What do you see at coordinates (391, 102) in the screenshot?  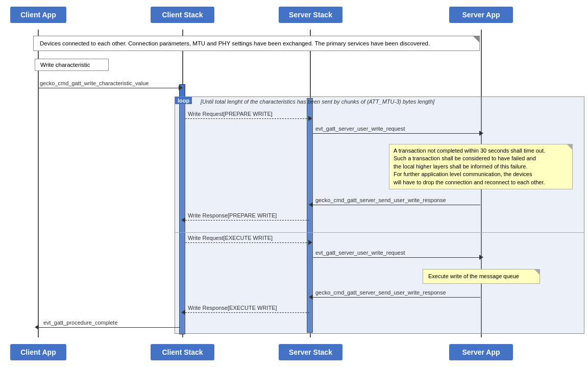 I see `loop-condition: [Until total lenght of the characteristi…` at bounding box center [391, 102].